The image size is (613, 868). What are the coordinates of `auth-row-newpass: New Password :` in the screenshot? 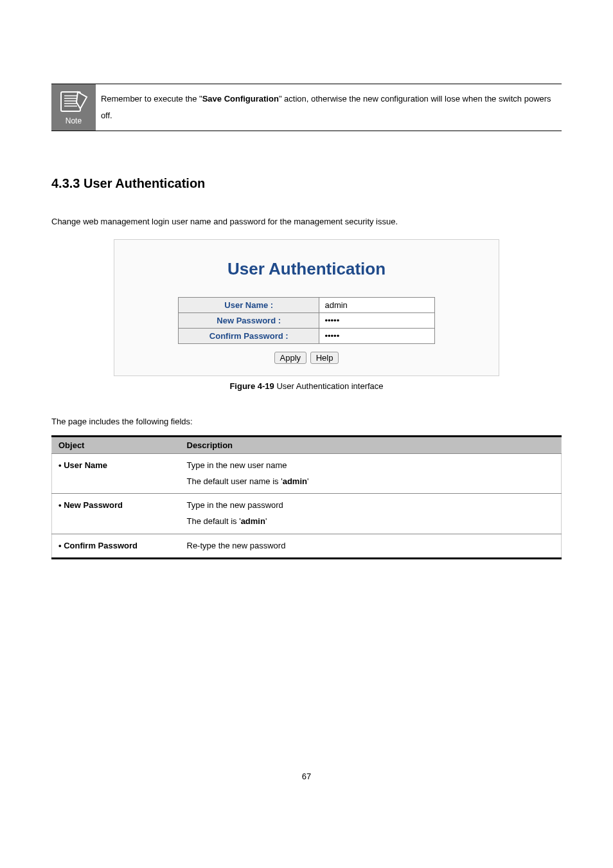 It's located at (307, 321).